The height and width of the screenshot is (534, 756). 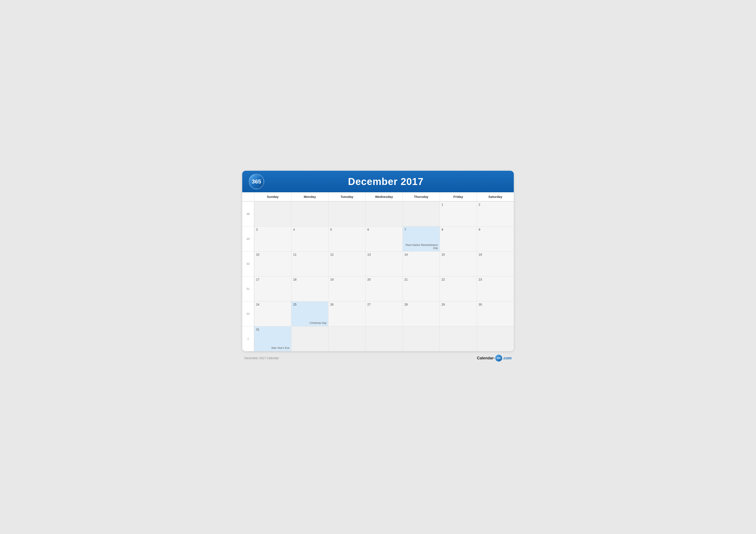 I want to click on calendar-body: SundayMondayTuesdayWednesdayThursdayFrid…, so click(x=378, y=272).